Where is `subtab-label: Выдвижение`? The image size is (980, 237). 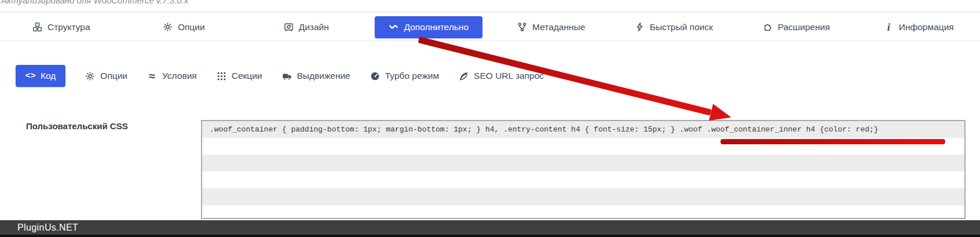
subtab-label: Выдвижение is located at coordinates (324, 76).